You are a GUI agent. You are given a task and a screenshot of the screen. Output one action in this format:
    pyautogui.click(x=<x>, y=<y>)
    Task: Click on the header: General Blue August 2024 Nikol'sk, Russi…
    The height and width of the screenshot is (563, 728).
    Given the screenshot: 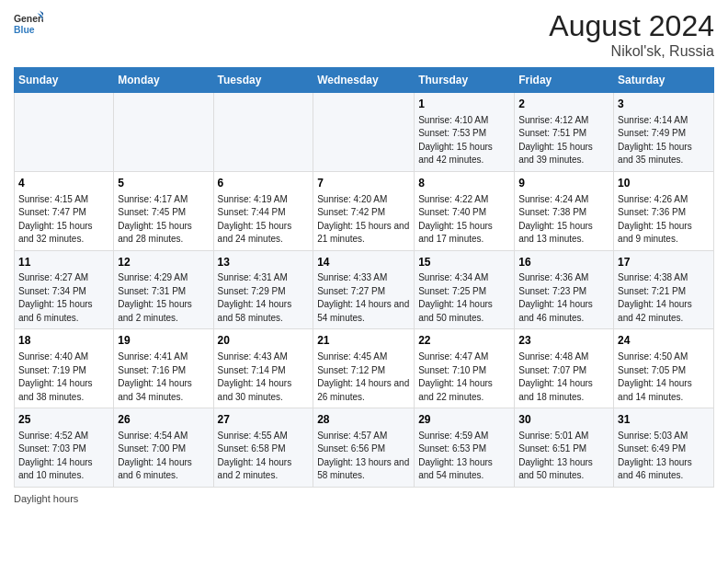 What is the action you would take?
    pyautogui.click(x=364, y=35)
    